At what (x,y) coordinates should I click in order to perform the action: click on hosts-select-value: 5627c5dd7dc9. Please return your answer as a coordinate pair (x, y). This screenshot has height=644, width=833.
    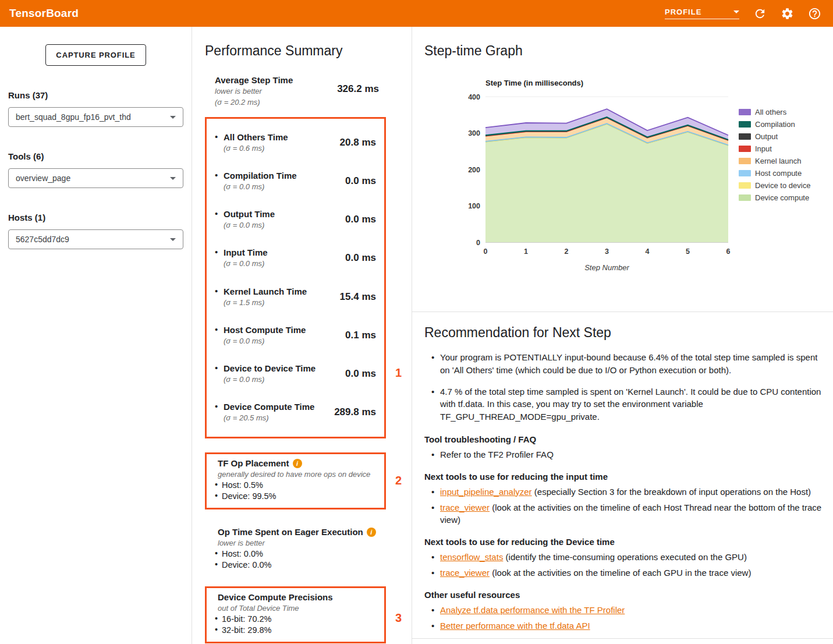
    Looking at the image, I should click on (42, 239).